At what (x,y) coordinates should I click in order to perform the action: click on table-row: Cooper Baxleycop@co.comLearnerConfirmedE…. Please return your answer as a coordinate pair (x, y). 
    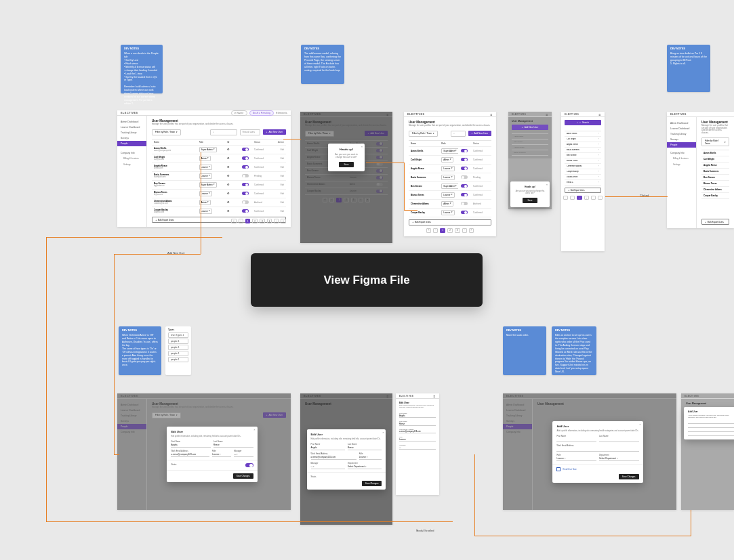
    Looking at the image, I should click on (219, 211).